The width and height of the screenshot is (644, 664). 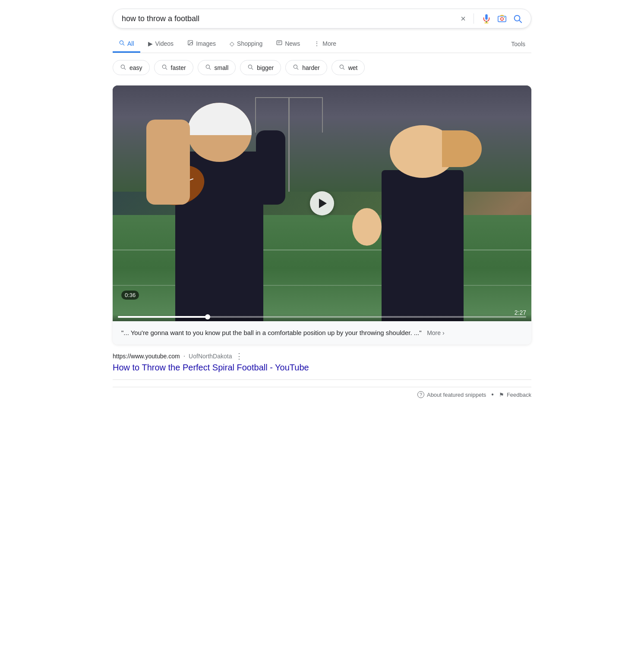 I want to click on play-triangle-icon, so click(x=323, y=203).